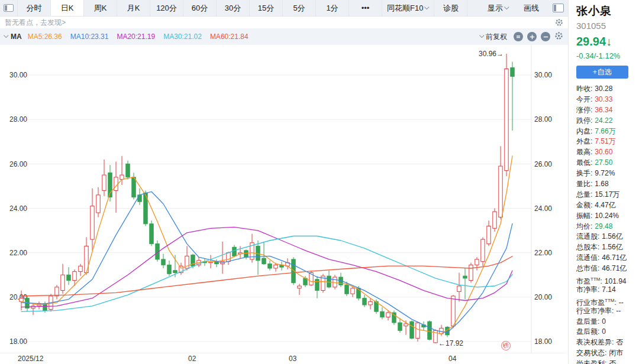 This screenshot has height=364, width=639. What do you see at coordinates (606, 301) in the screenshot?
I see `quote-row: 行业市盈TTM:--` at bounding box center [606, 301].